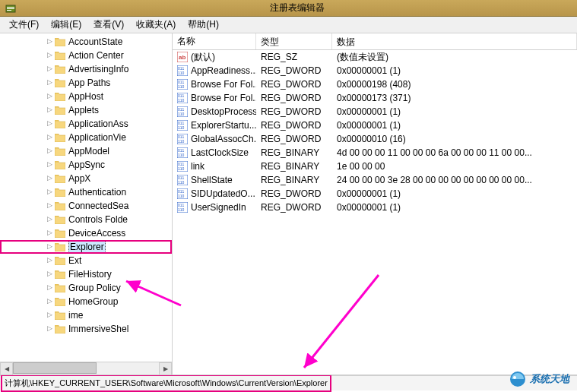  Describe the element at coordinates (375, 153) in the screenshot. I see `list-row: 011110LastClockSizeREG_BINARY4d 00 00 00…` at that location.